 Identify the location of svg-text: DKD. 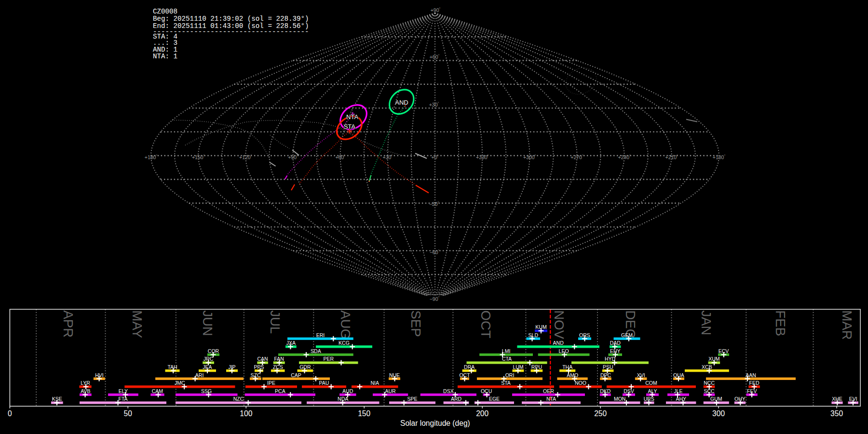
(606, 391).